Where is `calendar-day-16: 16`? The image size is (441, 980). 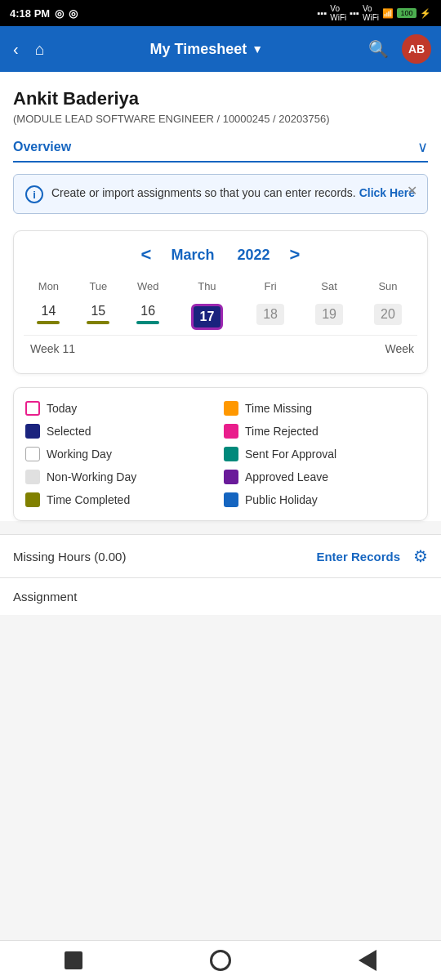 calendar-day-16: 16 is located at coordinates (149, 317).